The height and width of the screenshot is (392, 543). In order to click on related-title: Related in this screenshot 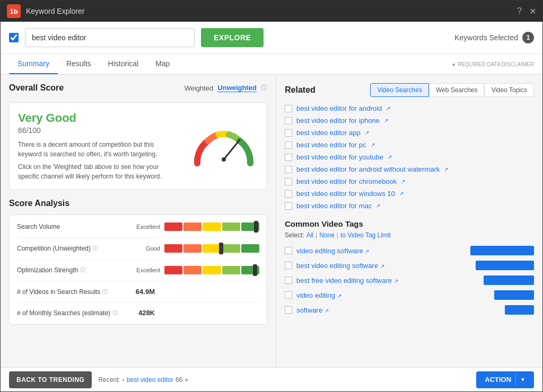, I will do `click(328, 90)`.